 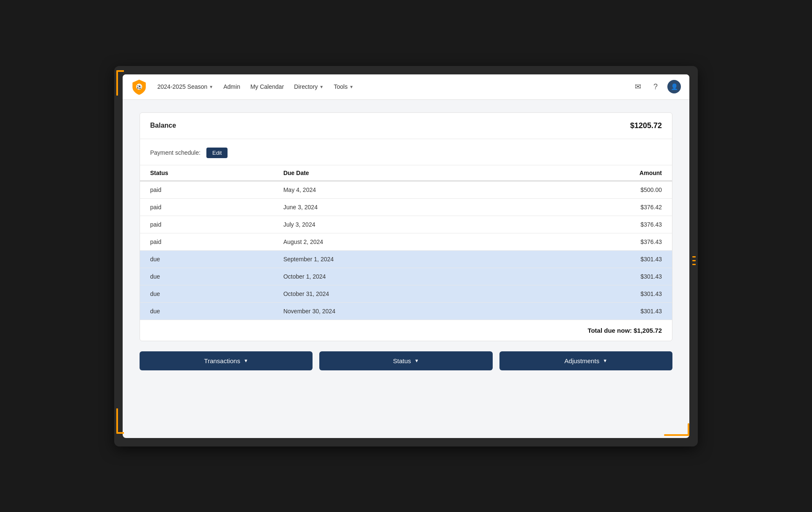 What do you see at coordinates (598, 190) in the screenshot?
I see `row-amount: $500.00` at bounding box center [598, 190].